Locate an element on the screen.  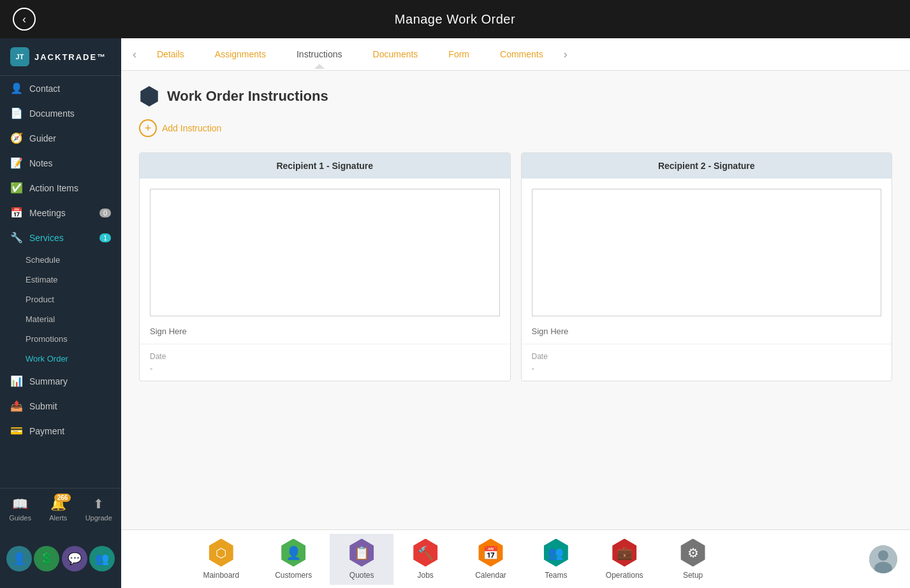
nav-customers: 👤 Customers is located at coordinates (293, 559).